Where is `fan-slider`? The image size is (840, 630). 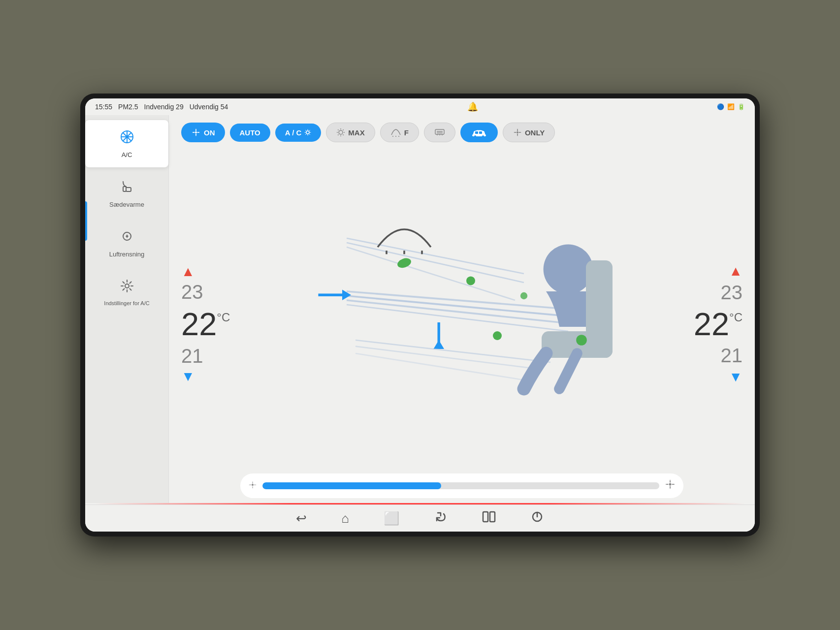 fan-slider is located at coordinates (462, 486).